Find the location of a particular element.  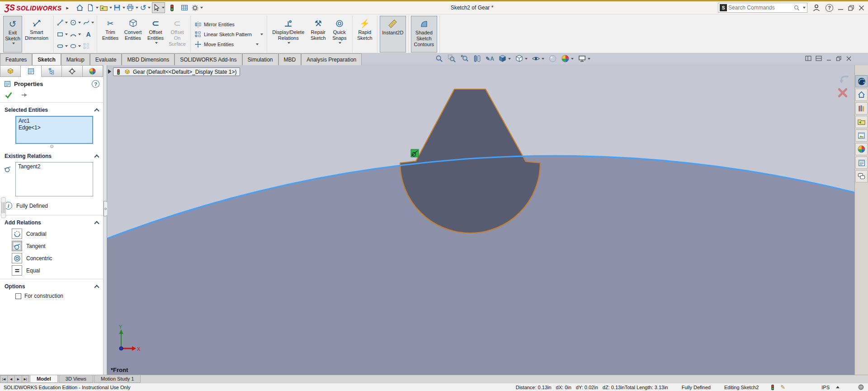

doc-restore-icon is located at coordinates (839, 59).